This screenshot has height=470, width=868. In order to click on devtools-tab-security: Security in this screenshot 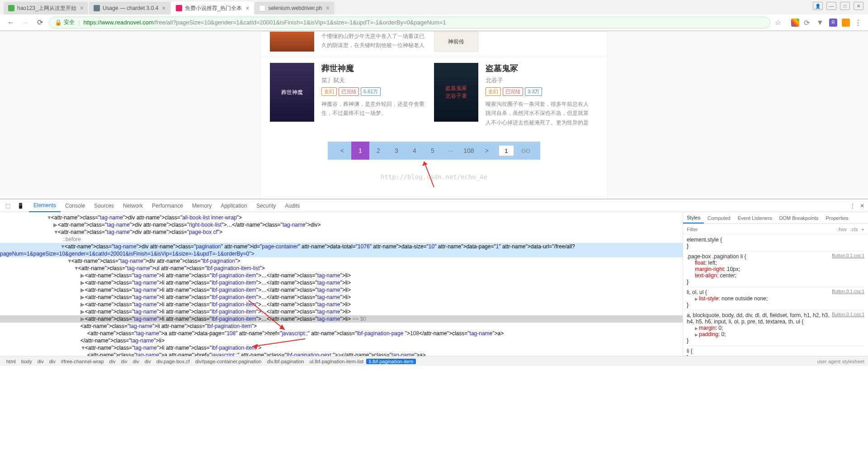, I will do `click(266, 206)`.